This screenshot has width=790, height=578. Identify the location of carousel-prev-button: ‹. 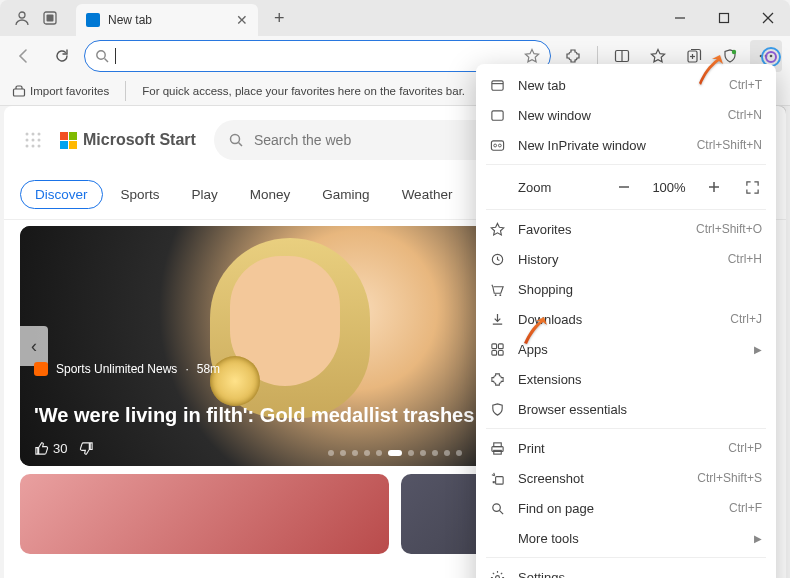
(34, 346).